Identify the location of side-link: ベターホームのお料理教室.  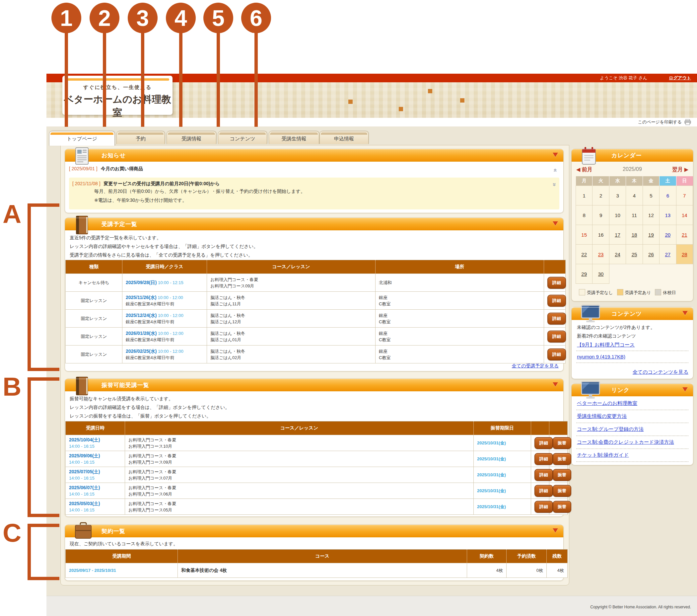
(607, 403).